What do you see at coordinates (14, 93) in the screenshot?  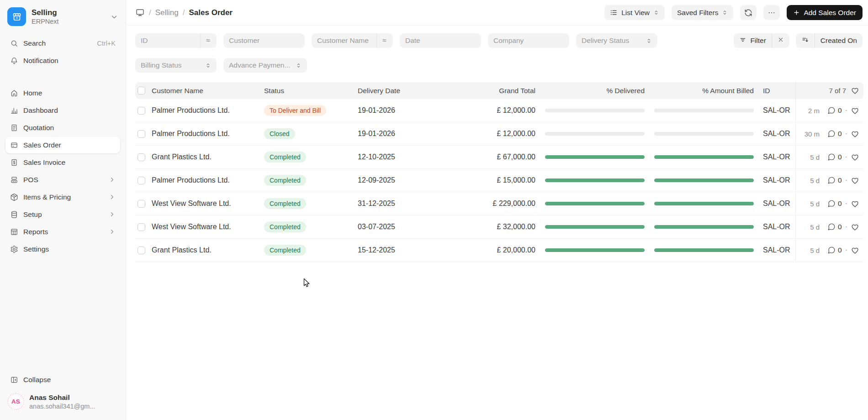 I see `home-icon` at bounding box center [14, 93].